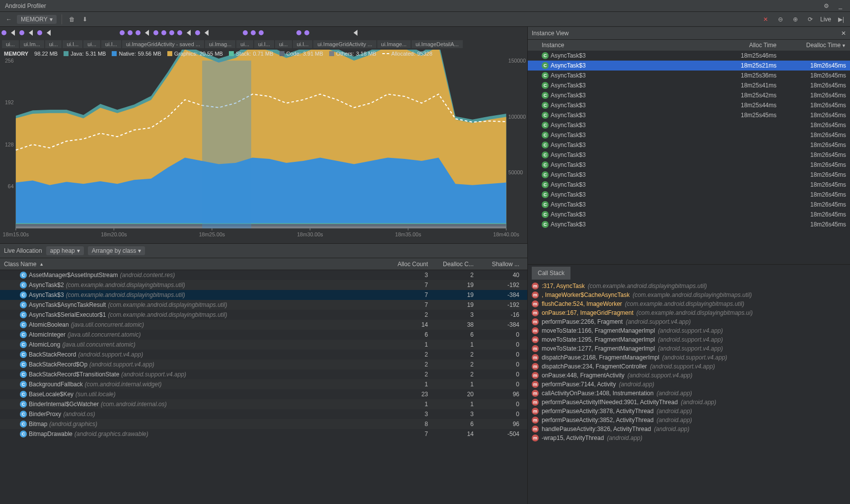 The image size is (850, 504). What do you see at coordinates (264, 345) in the screenshot?
I see `class-row: CAtomicLong (java.util.concurrent.atomic…` at bounding box center [264, 345].